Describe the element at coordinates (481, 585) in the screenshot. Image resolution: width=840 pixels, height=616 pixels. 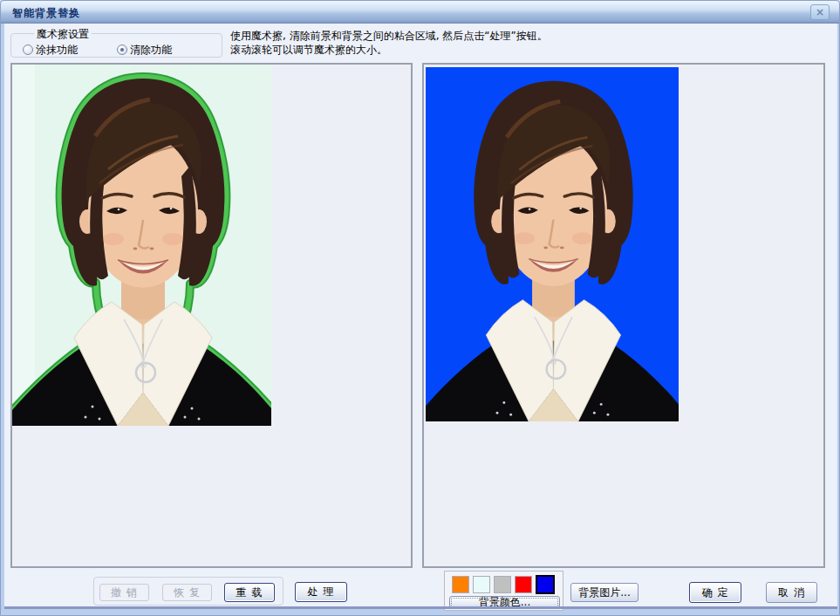
I see `color-swatch-white` at that location.